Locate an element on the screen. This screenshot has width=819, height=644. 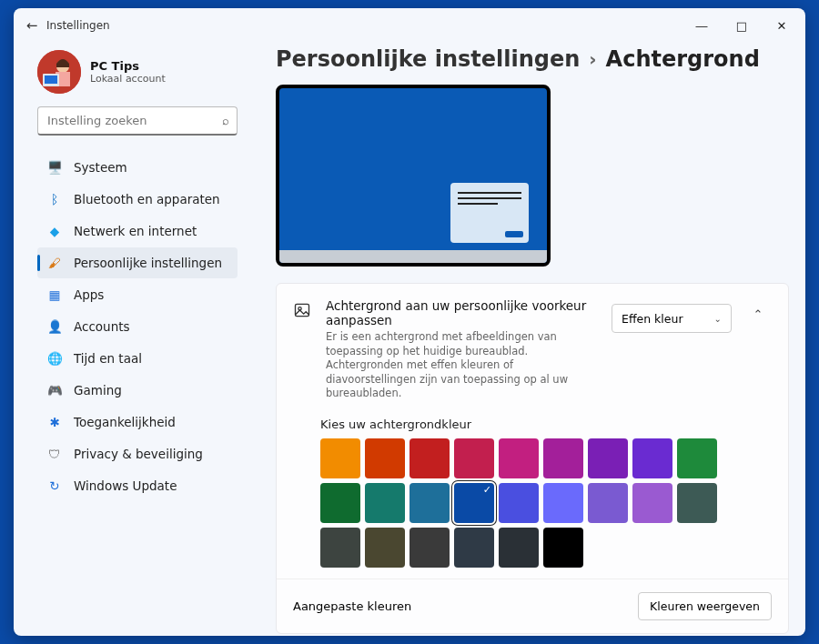
nav-label: Systeem is located at coordinates (100, 167).